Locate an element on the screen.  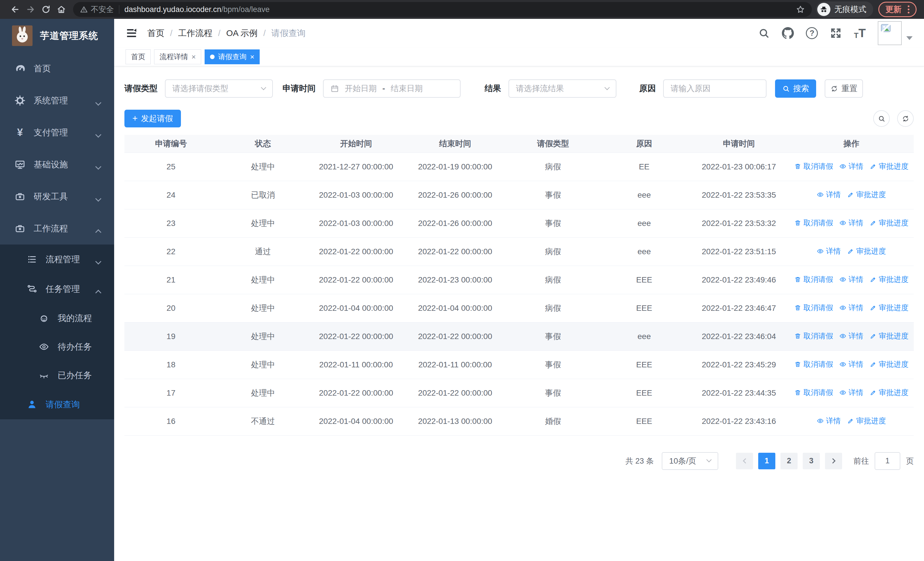
sidebar-item-task-mgmt: 任务管理 is located at coordinates (57, 289).